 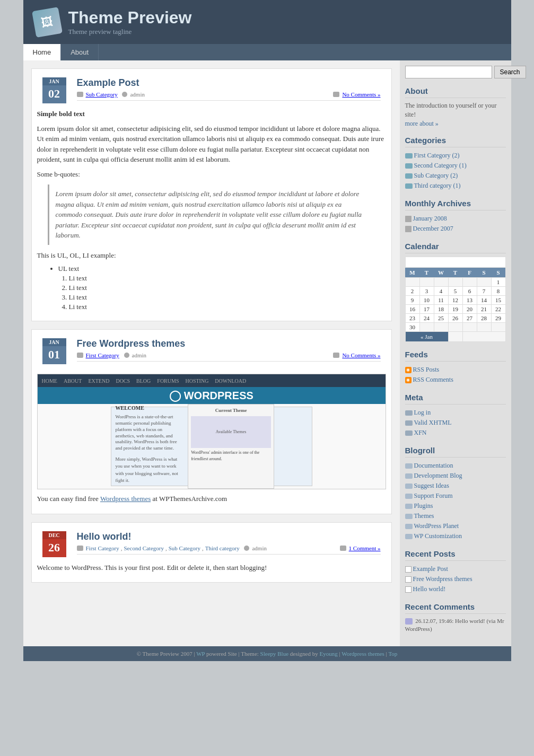 I want to click on site-tagline: Theme preview tagline, so click(x=130, y=32).